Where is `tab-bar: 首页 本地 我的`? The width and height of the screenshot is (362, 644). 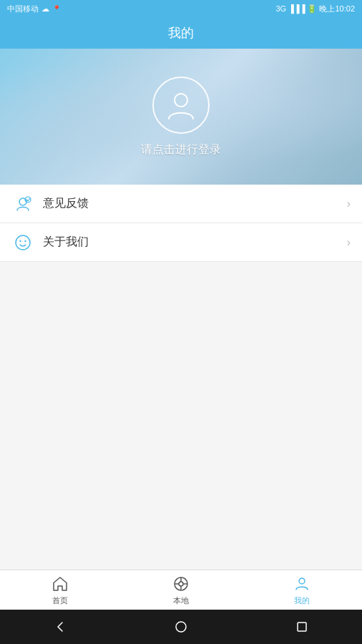
tab-bar: 首页 本地 我的 is located at coordinates (181, 590).